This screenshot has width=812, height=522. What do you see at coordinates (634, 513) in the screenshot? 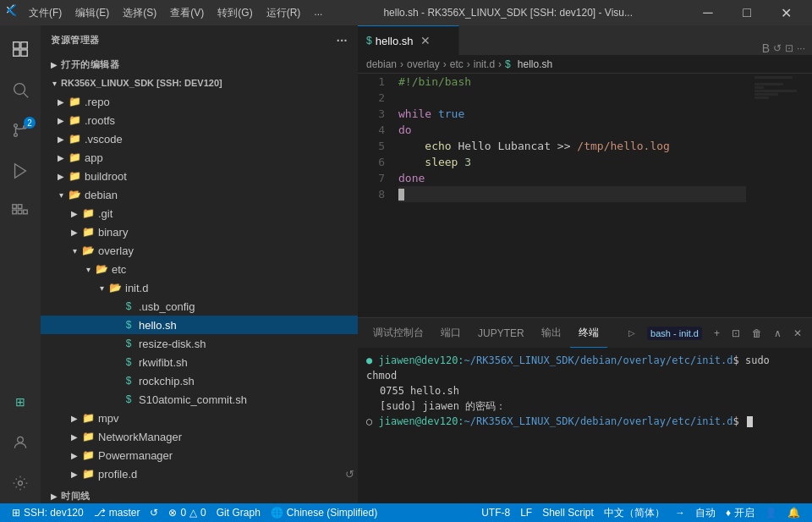
I see `status-language-zh: 中文（简体）` at bounding box center [634, 513].